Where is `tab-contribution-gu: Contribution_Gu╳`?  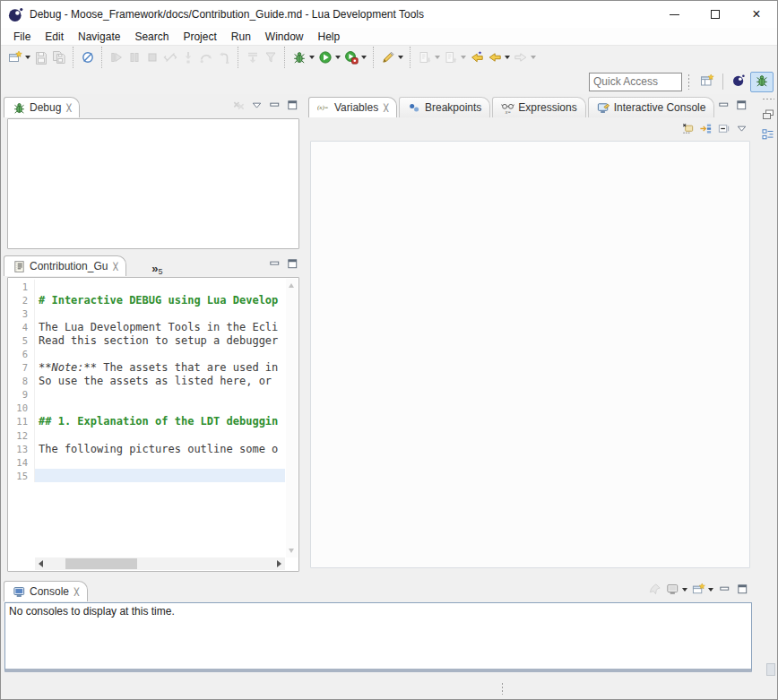
tab-contribution-gu: Contribution_Gu╳ is located at coordinates (65, 265).